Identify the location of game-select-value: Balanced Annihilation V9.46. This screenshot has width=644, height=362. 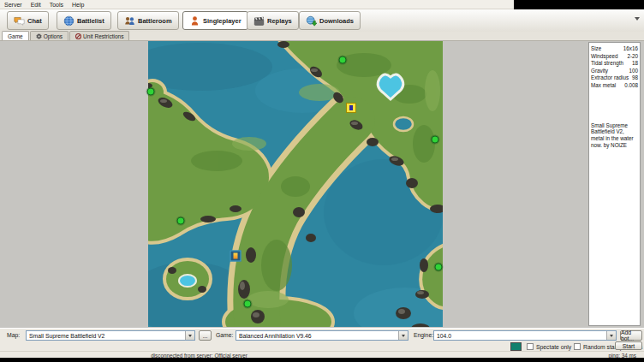
(317, 335).